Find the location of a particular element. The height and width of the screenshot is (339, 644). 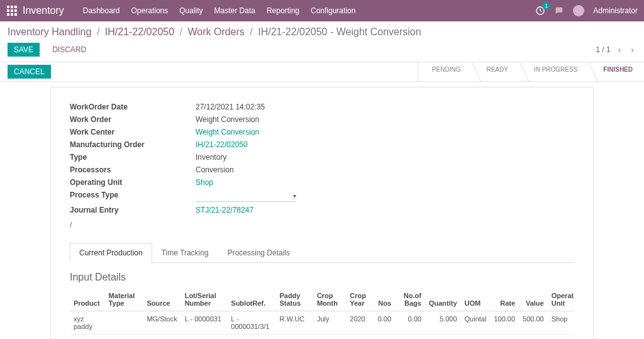

crumb-work-orders: Work Orders is located at coordinates (216, 31).